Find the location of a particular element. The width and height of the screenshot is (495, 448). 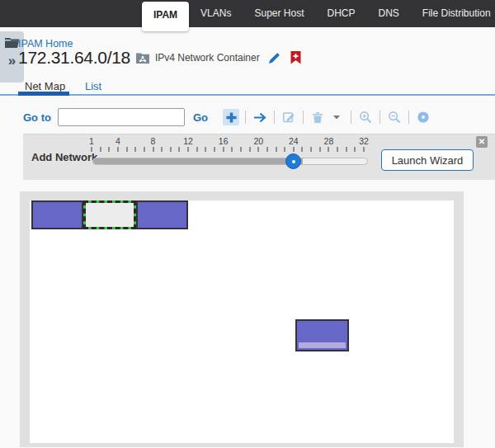

go-button: Go is located at coordinates (200, 117).